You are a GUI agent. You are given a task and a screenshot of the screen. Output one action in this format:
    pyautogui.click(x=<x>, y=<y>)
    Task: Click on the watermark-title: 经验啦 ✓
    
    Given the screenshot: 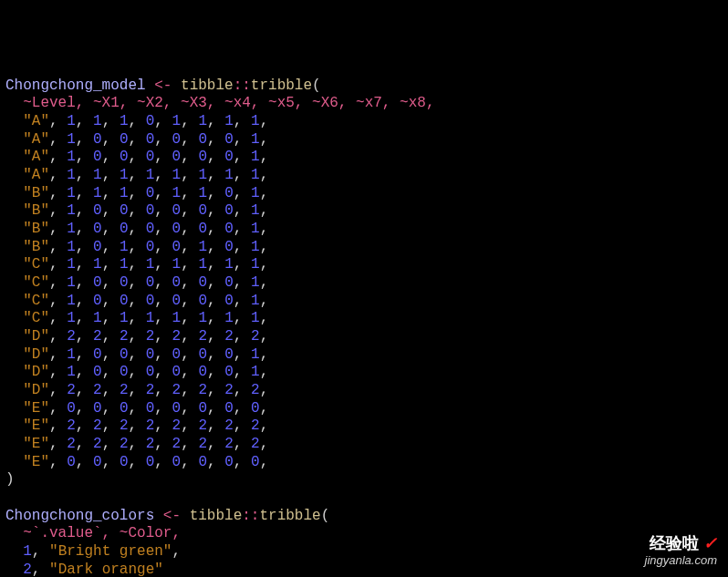 What is the action you would take?
    pyautogui.click(x=681, y=543)
    